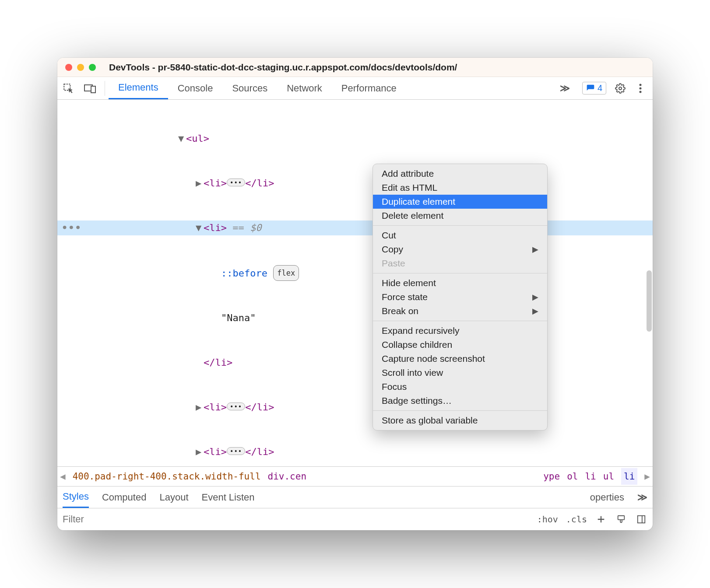 This screenshot has width=710, height=588. I want to click on tab-performance: Performance, so click(369, 88).